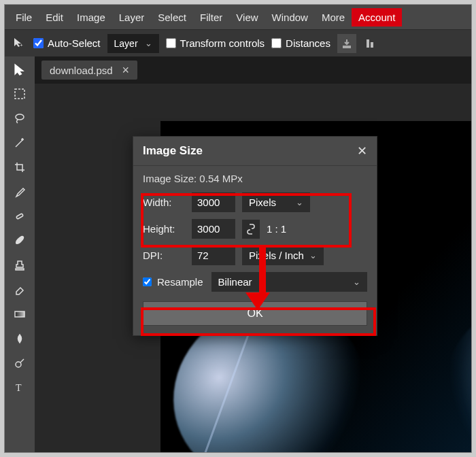 The image size is (476, 457). Describe the element at coordinates (290, 18) in the screenshot. I see `menu-window: Window` at that location.